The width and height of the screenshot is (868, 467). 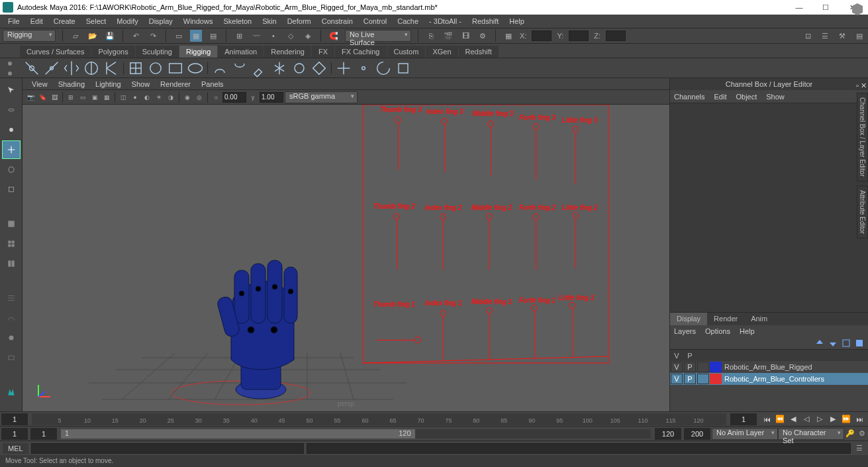 I want to click on paint-select-tool, so click(x=11, y=130).